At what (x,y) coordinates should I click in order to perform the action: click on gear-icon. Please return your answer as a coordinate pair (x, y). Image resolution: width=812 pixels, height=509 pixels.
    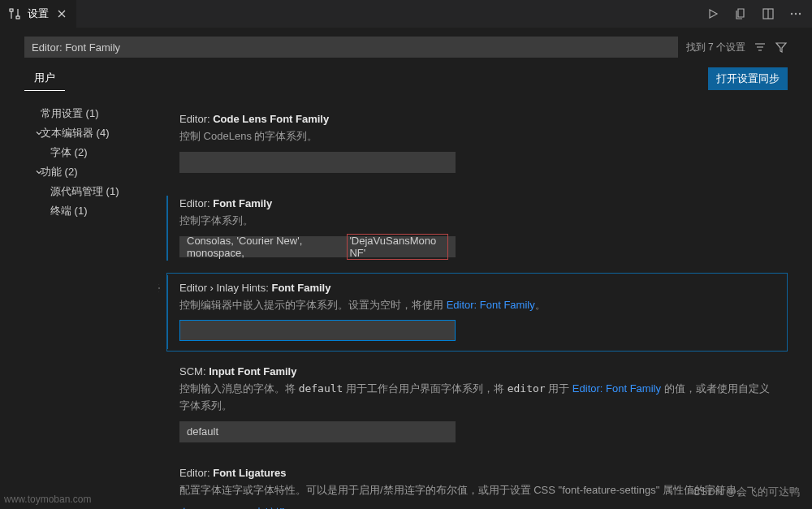
    Looking at the image, I should click on (159, 289).